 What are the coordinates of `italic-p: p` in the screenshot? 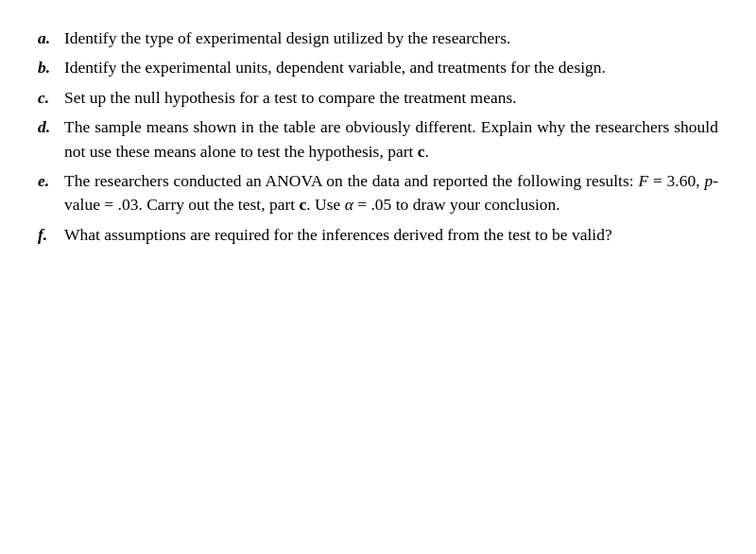 It's located at (709, 181).